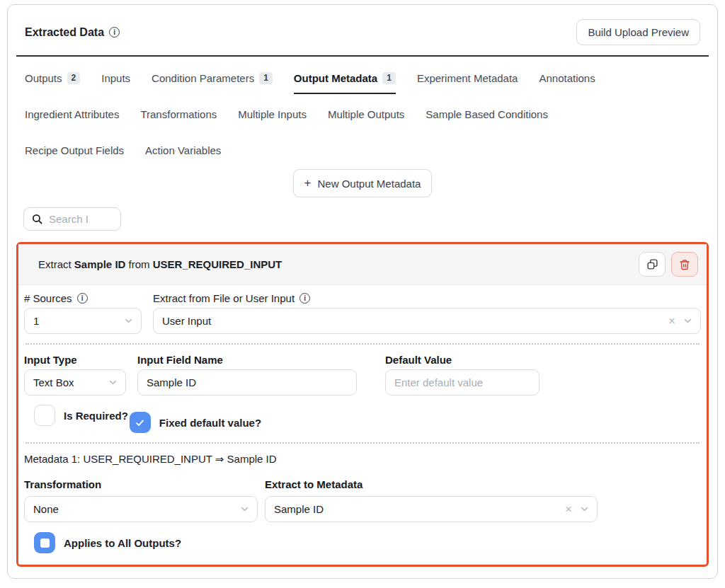  Describe the element at coordinates (83, 321) in the screenshot. I see `sources-select: 1` at that location.